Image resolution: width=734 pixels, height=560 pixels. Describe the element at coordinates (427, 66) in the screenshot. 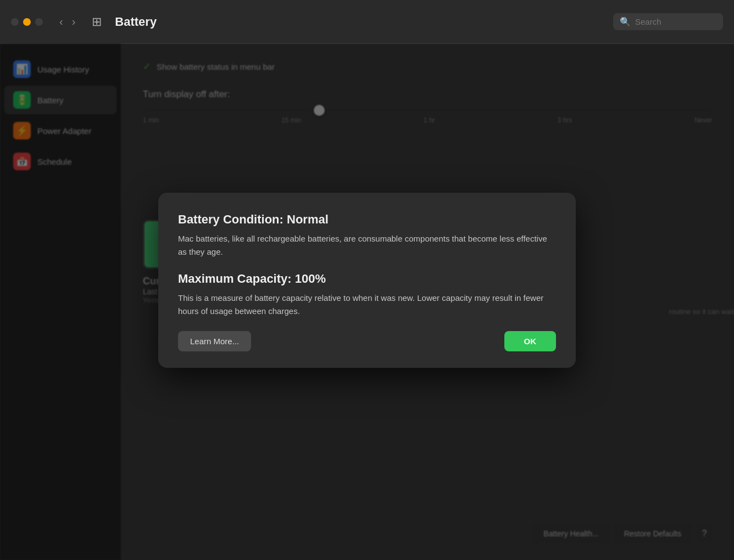

I see `show-battery-status-row: ✓ Show battery status in menu bar` at that location.